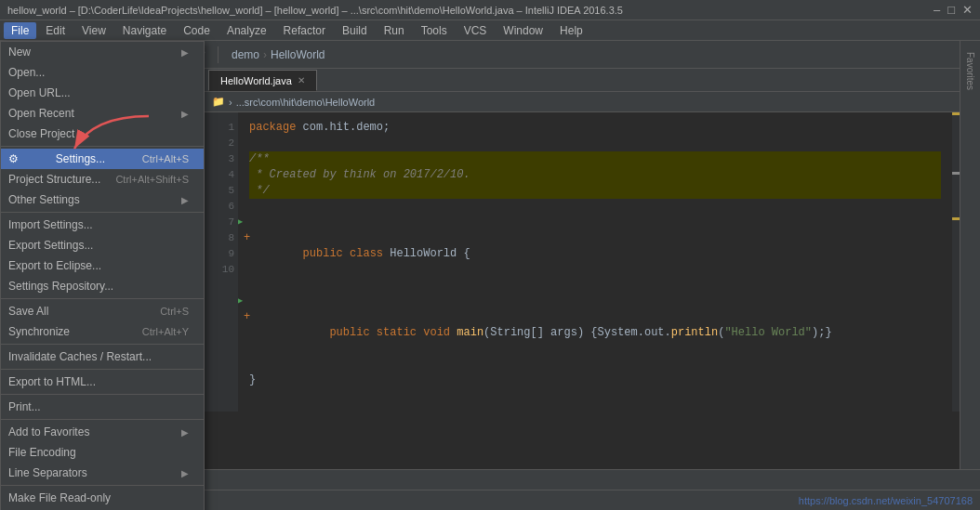 The image size is (980, 510). What do you see at coordinates (102, 179) in the screenshot?
I see `menu-item-project-structure: Project Structure... Ctrl+Alt+Shift+S` at bounding box center [102, 179].